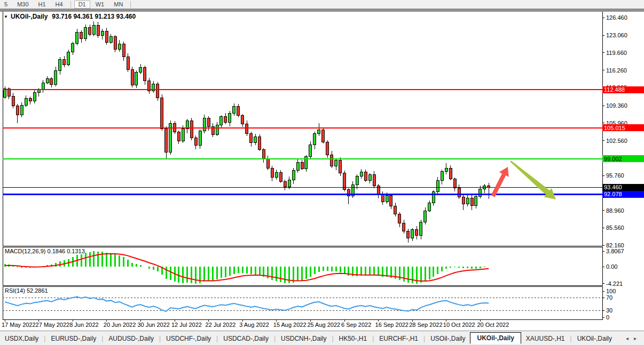 This screenshot has width=644, height=345. What do you see at coordinates (447, 339) in the screenshot?
I see `tab-usoil-daily: USOil-,Daily` at bounding box center [447, 339].